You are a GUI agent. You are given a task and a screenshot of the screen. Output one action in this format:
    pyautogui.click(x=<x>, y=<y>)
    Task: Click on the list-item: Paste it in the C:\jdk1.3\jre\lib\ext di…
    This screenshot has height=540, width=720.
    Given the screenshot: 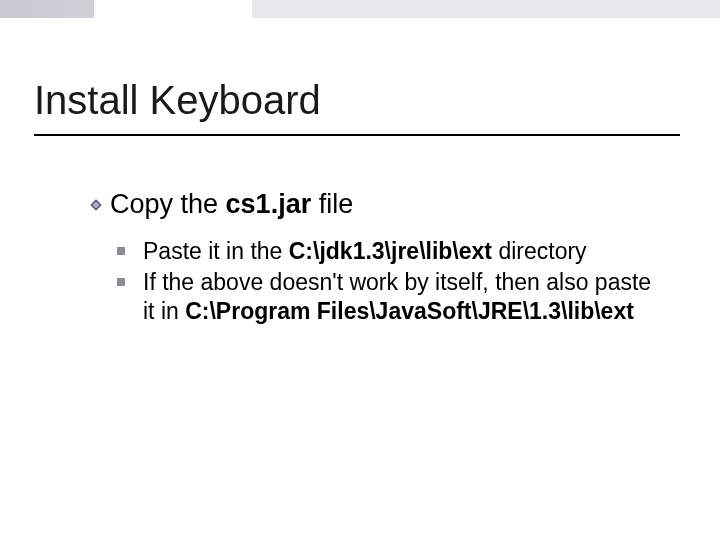 What is the action you would take?
    pyautogui.click(x=385, y=252)
    